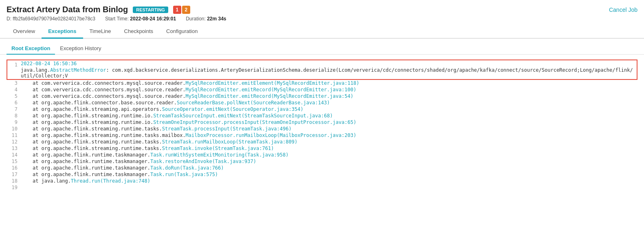  What do you see at coordinates (31, 49) in the screenshot?
I see `sub-tab-root-exception: Root Exception` at bounding box center [31, 49].